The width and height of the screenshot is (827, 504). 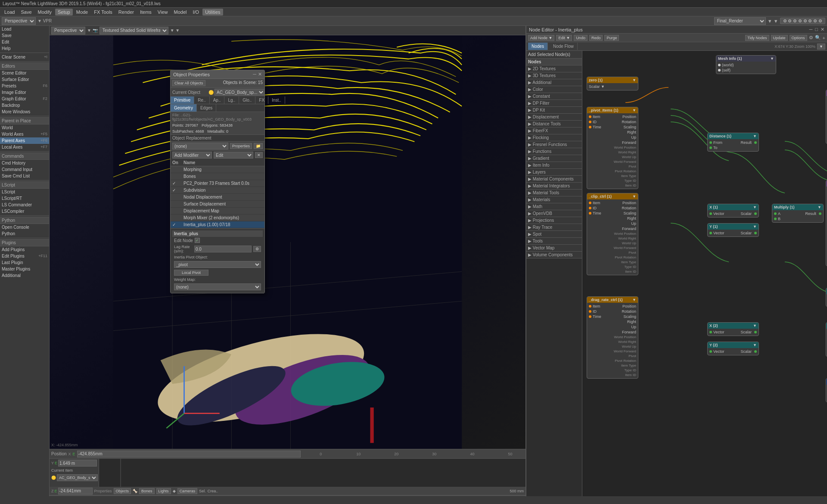 What do you see at coordinates (25, 99) in the screenshot?
I see `sidebar-graph-editor: Graph EditorF2` at bounding box center [25, 99].